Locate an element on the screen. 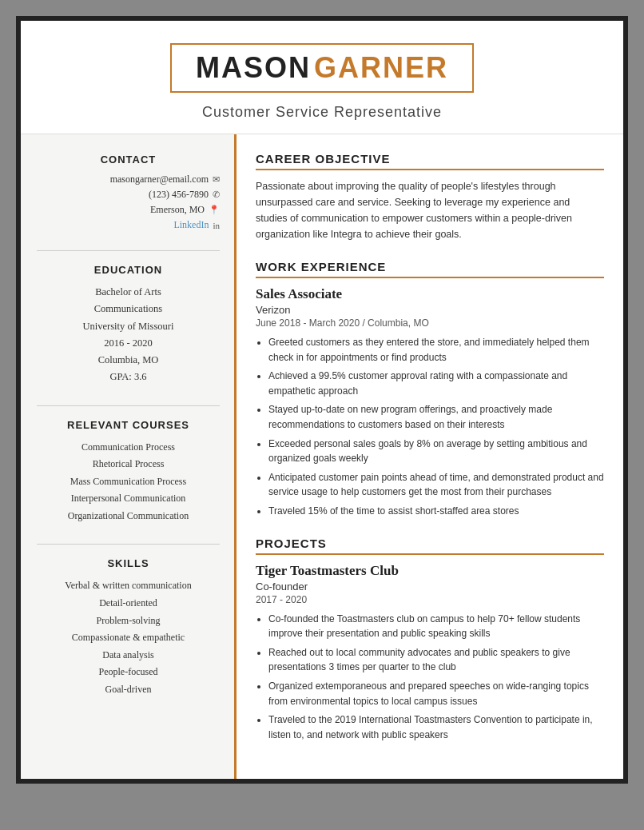 The image size is (644, 830). name-box: MASON GARNER is located at coordinates (322, 68).